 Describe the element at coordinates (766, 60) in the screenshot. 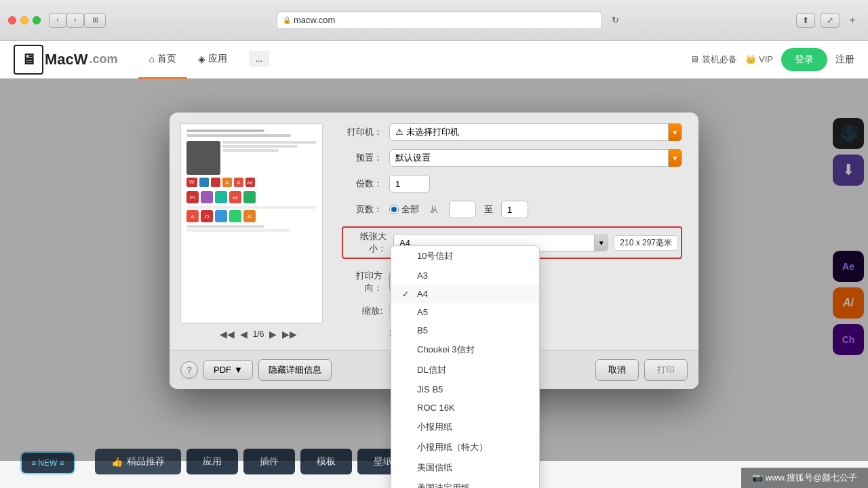

I see `vip-label: VIP` at that location.